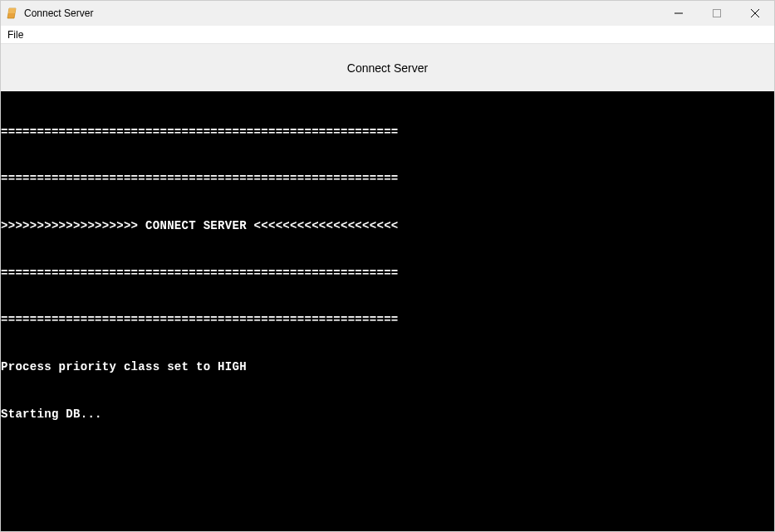  Describe the element at coordinates (679, 13) in the screenshot. I see `minimize-button` at that location.